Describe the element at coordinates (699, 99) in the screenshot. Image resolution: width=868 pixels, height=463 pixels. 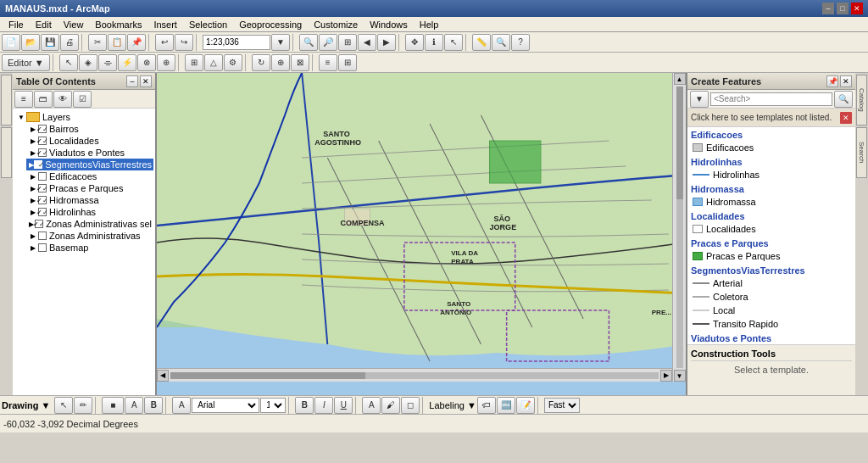
I see `cf-options-button: ▼` at that location.